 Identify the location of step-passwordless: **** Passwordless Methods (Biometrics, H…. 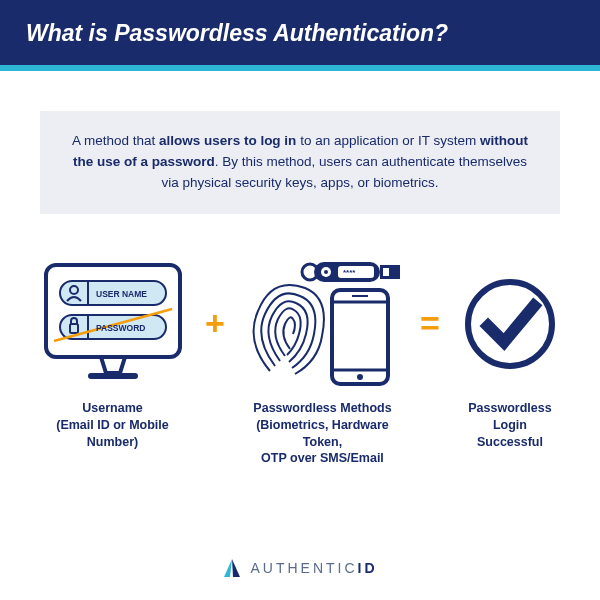
(322, 361).